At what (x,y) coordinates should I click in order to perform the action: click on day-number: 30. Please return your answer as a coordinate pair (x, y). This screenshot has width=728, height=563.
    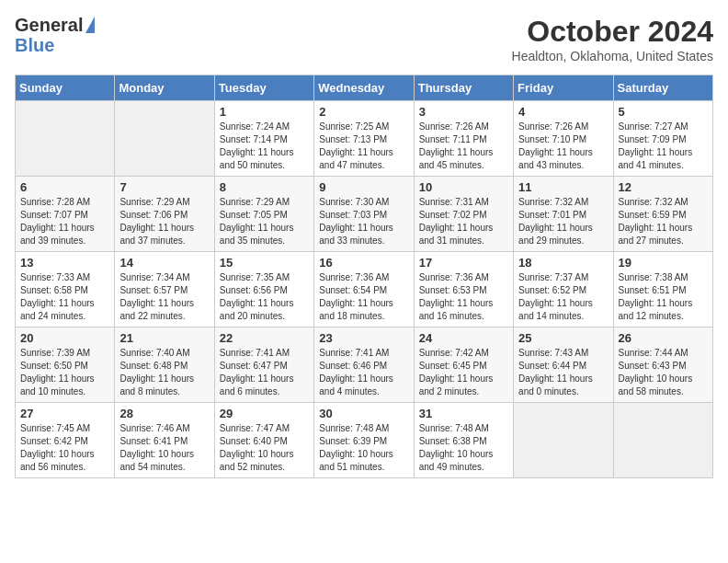
    Looking at the image, I should click on (364, 414).